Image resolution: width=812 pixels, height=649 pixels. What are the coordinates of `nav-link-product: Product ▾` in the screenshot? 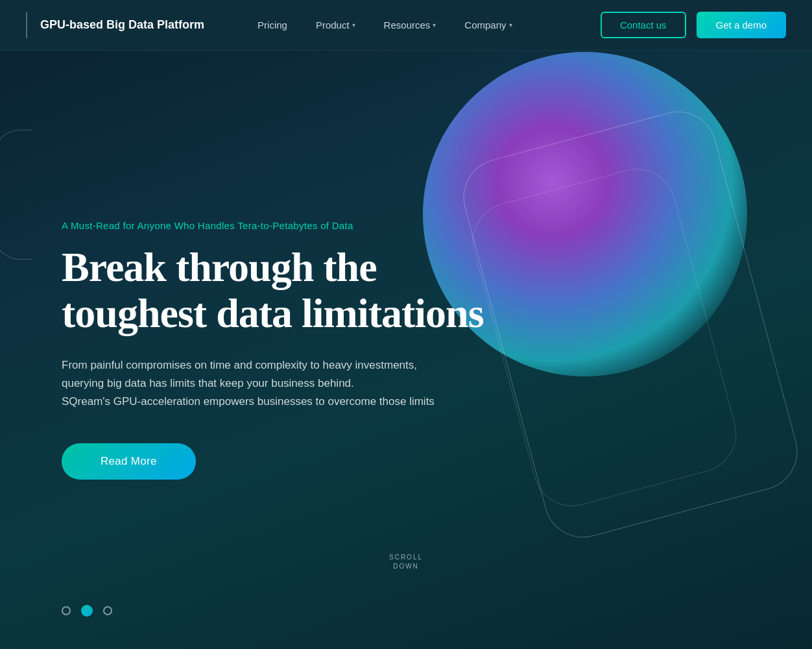 It's located at (336, 25).